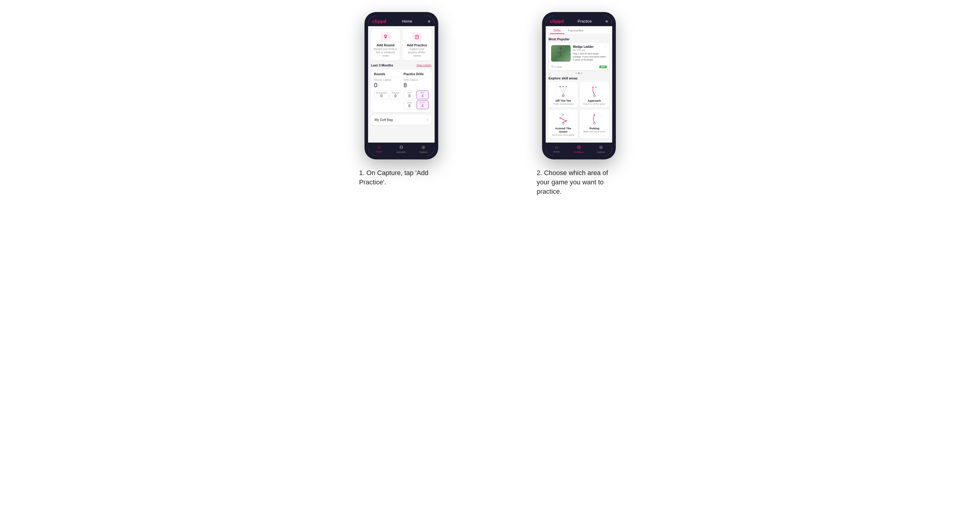  Describe the element at coordinates (563, 119) in the screenshot. I see `atg-diagram` at that location.